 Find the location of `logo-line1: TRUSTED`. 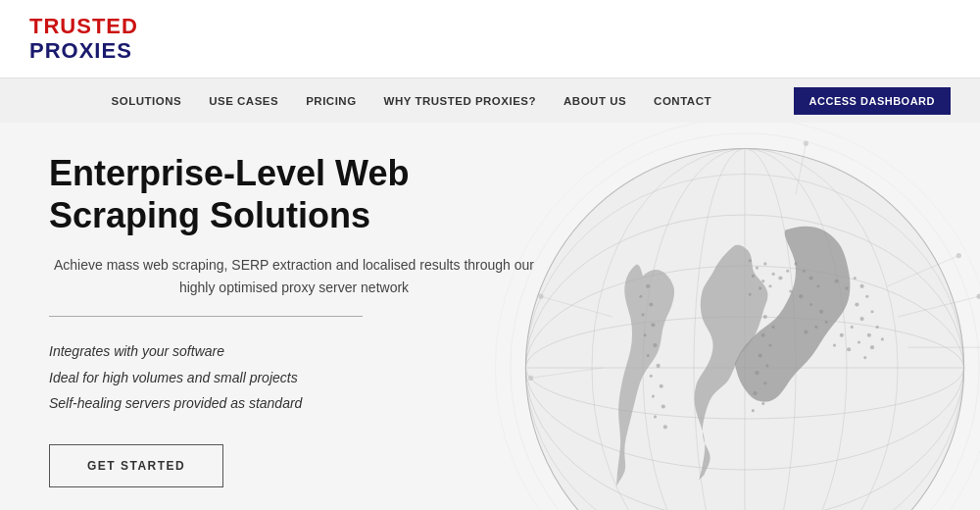

logo-line1: TRUSTED is located at coordinates (84, 26).